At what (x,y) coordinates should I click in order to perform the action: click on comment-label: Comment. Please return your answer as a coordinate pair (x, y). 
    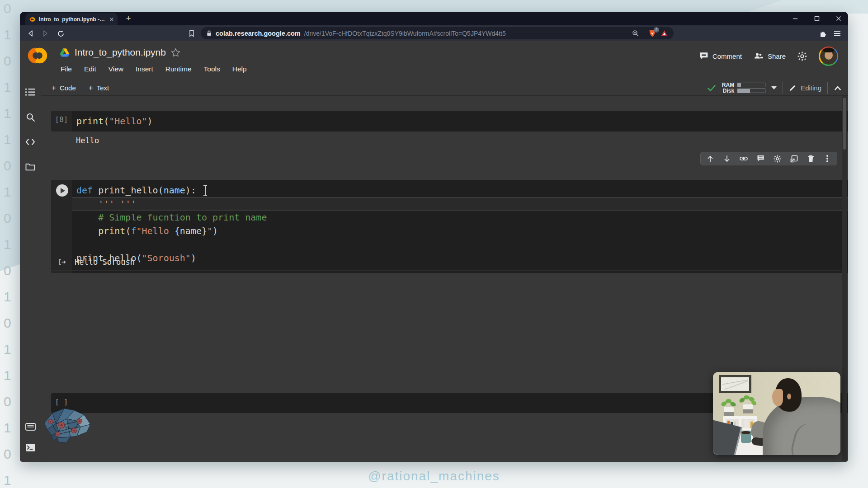
    Looking at the image, I should click on (727, 56).